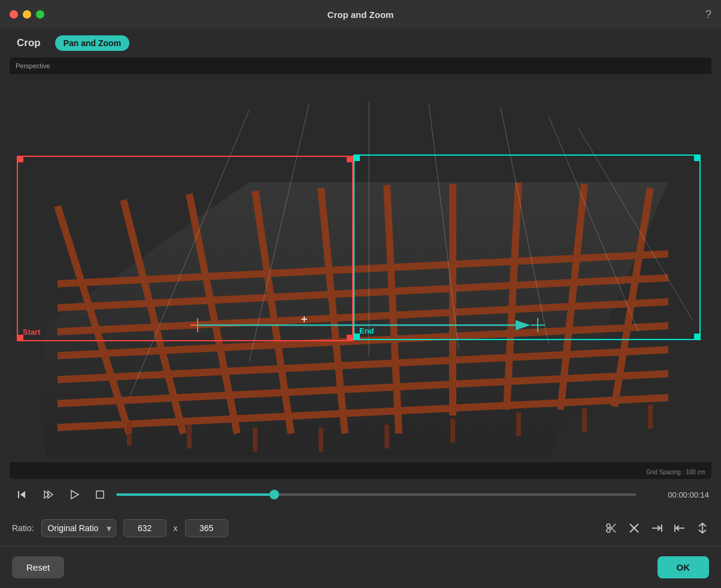 The width and height of the screenshot is (721, 588). What do you see at coordinates (676, 495) in the screenshot?
I see `time-display: 00:00:00:14` at bounding box center [676, 495].